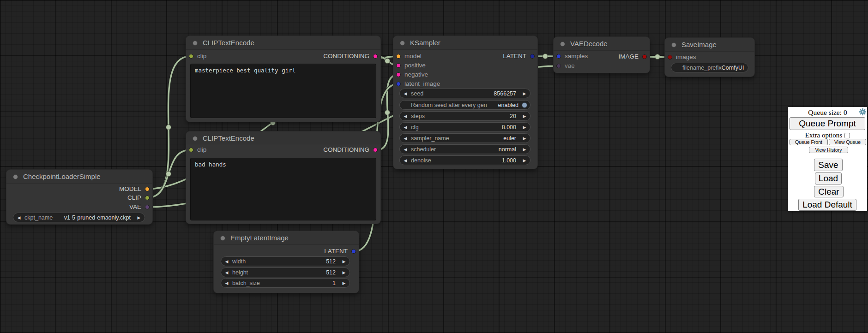 The width and height of the screenshot is (868, 333). I want to click on height-widget: ◀ height 512 ▶, so click(285, 272).